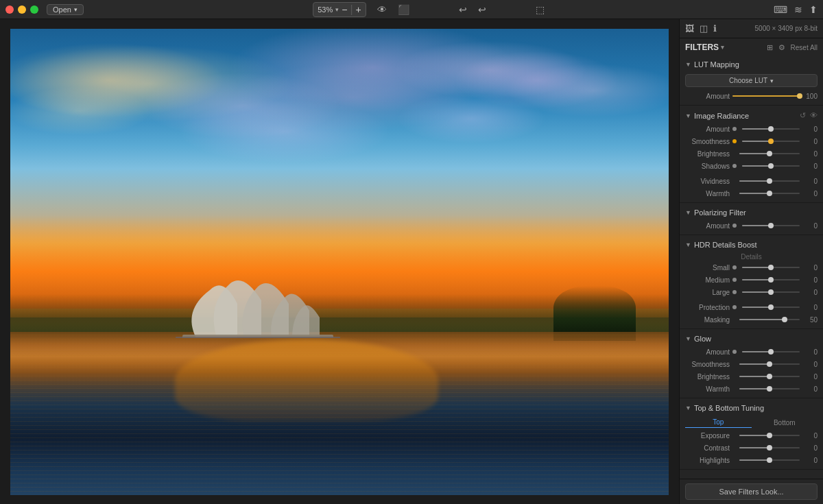 Image resolution: width=823 pixels, height=504 pixels. What do you see at coordinates (804, 48) in the screenshot?
I see `reset-all-button: Reset All` at bounding box center [804, 48].